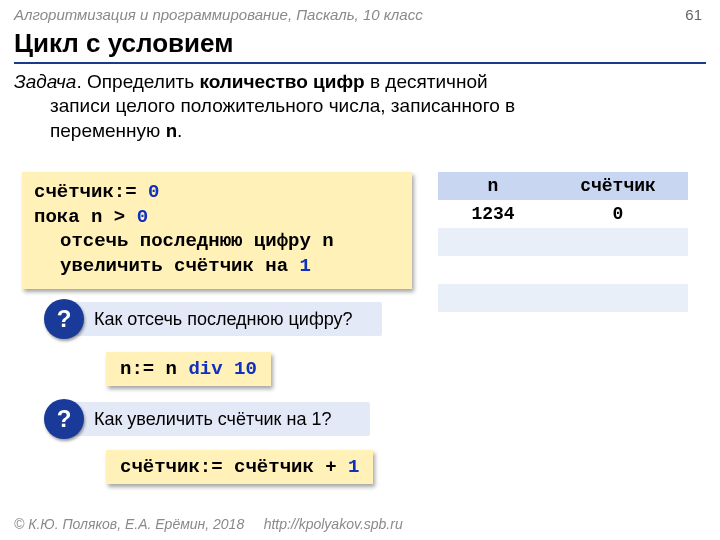  What do you see at coordinates (217, 230) in the screenshot?
I see `pseudocode-box: счётчик:= 0 пока n > 0 отсечь последнюю …` at bounding box center [217, 230].